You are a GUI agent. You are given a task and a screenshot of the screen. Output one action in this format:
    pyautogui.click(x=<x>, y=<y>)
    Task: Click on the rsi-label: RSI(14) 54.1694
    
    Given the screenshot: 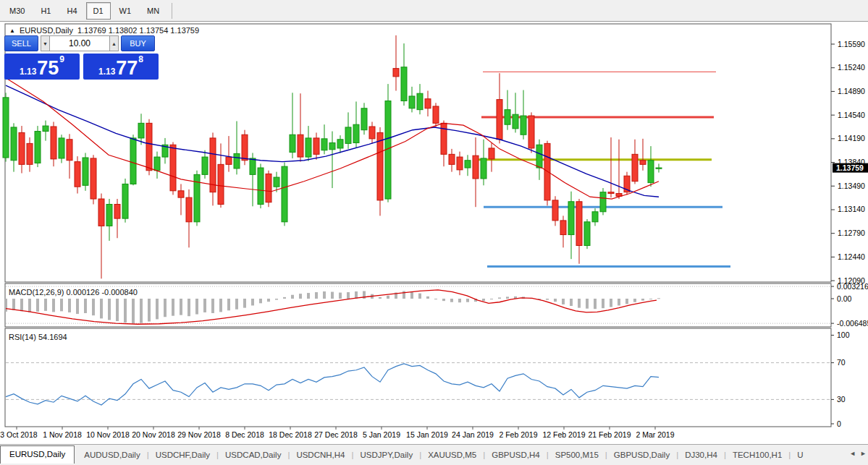 What is the action you would take?
    pyautogui.click(x=38, y=337)
    